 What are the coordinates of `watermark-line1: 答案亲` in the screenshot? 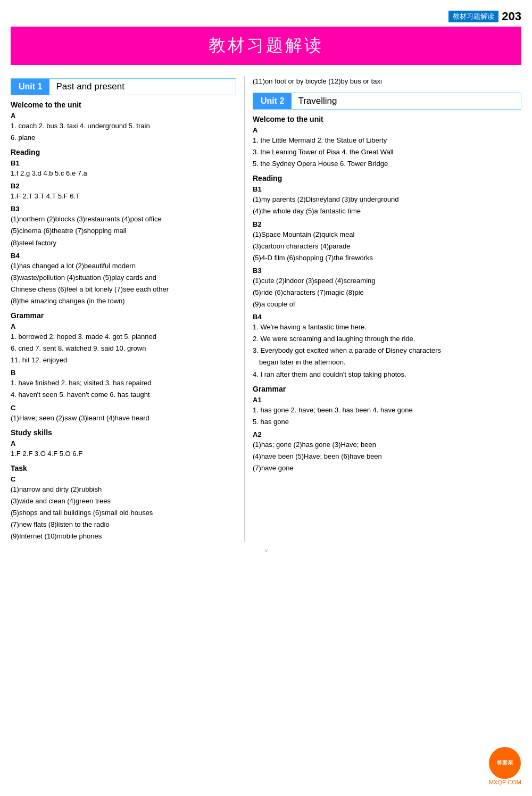 It's located at (505, 763).